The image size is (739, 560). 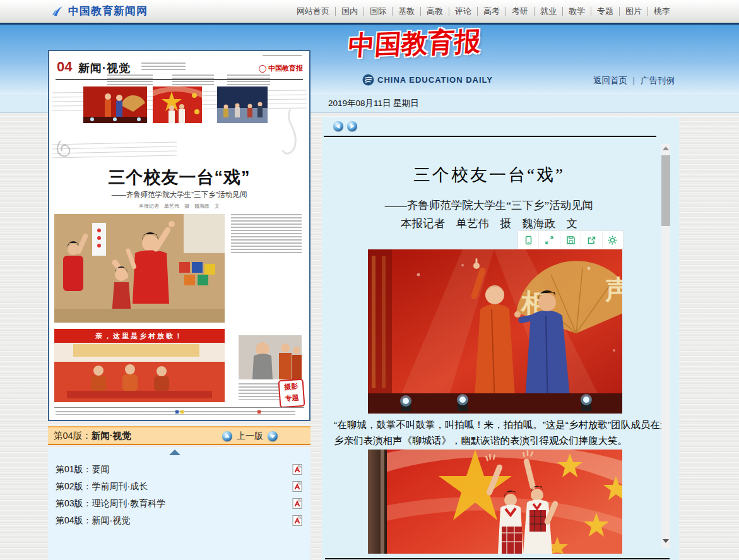 What do you see at coordinates (174, 487) in the screenshot?
I see `page-list-label: 第02版：学前周刊·成长` at bounding box center [174, 487].